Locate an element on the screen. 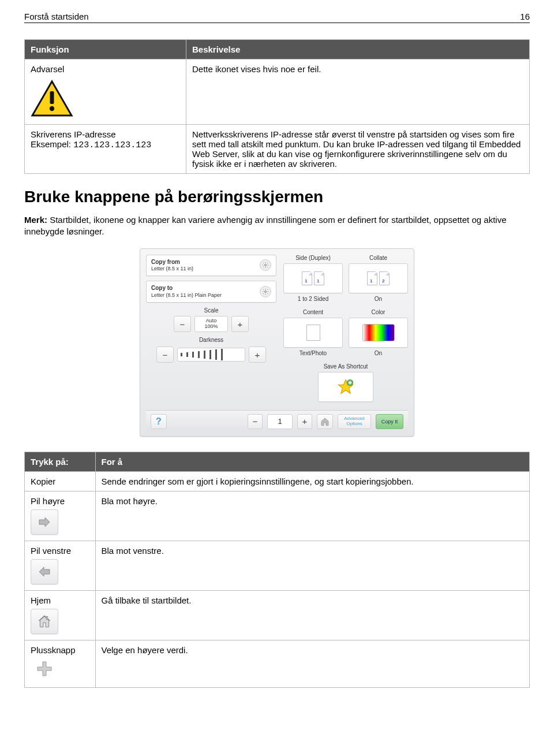 The width and height of the screenshot is (554, 756). help-button: ? is located at coordinates (159, 422).